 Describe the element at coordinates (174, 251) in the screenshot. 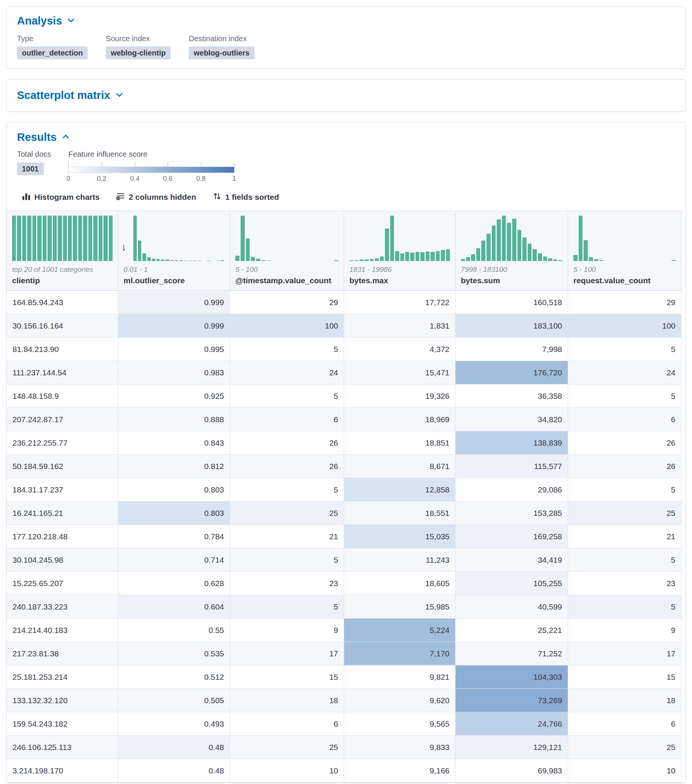

I see `column-header-ml.outlier_score: ↓0.01 - 1ml.outlier_score` at that location.